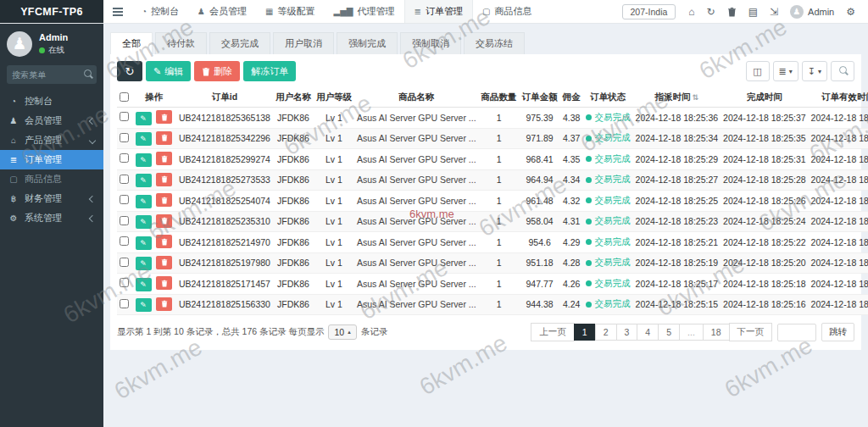  Describe the element at coordinates (649, 12) in the screenshot. I see `region-selector-button: 207-India` at that location.